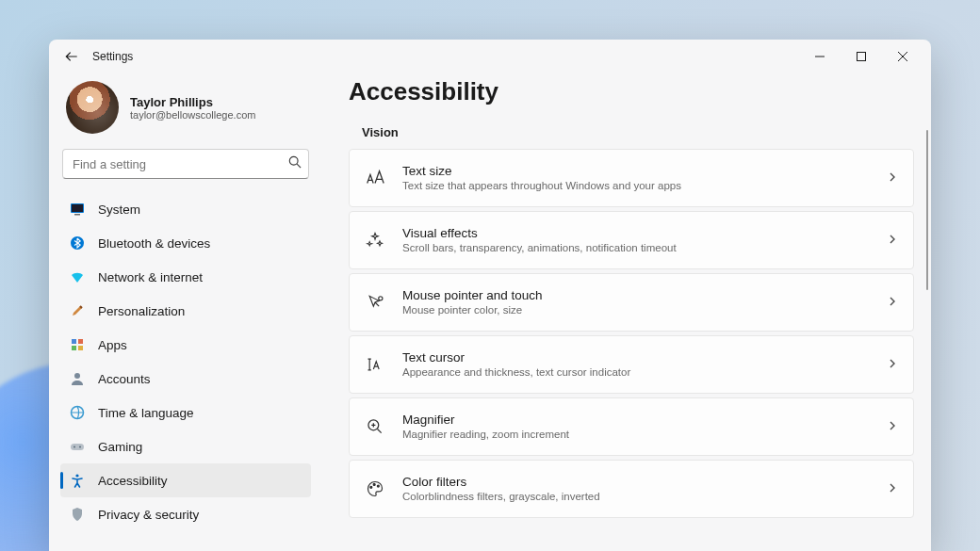  I want to click on personalization-icon, so click(77, 311).